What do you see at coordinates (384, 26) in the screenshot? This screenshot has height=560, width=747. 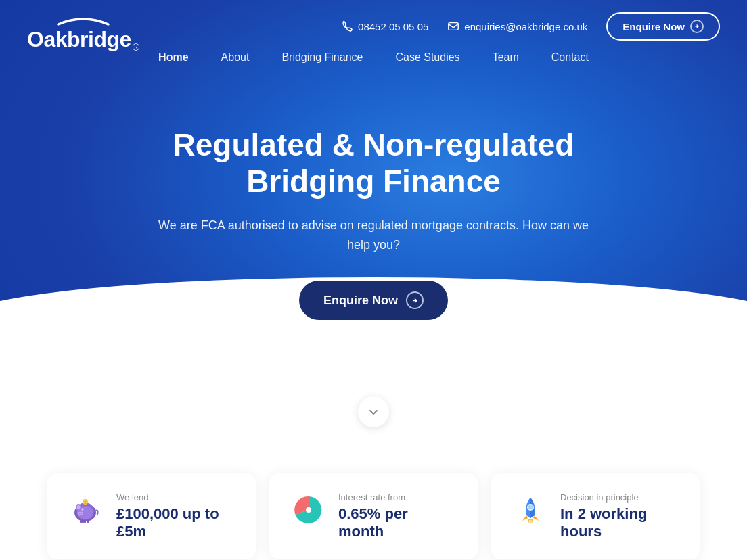 I see `phone-link: 08452 05 05 05` at bounding box center [384, 26].